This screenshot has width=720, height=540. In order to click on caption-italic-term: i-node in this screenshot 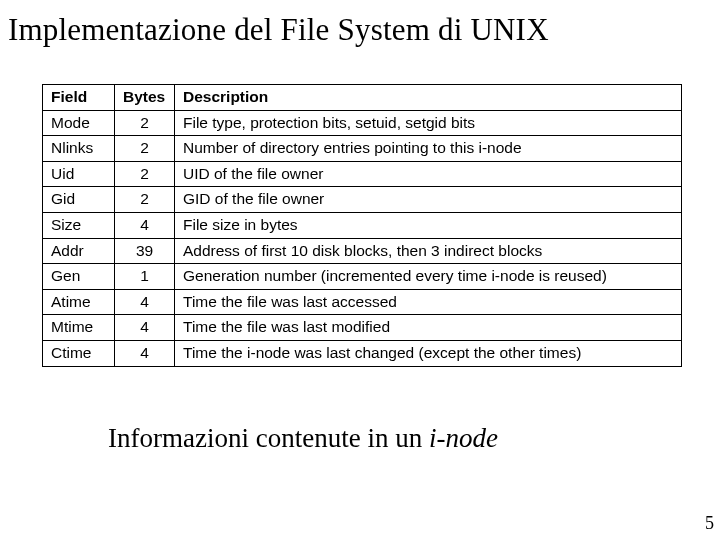, I will do `click(464, 438)`.